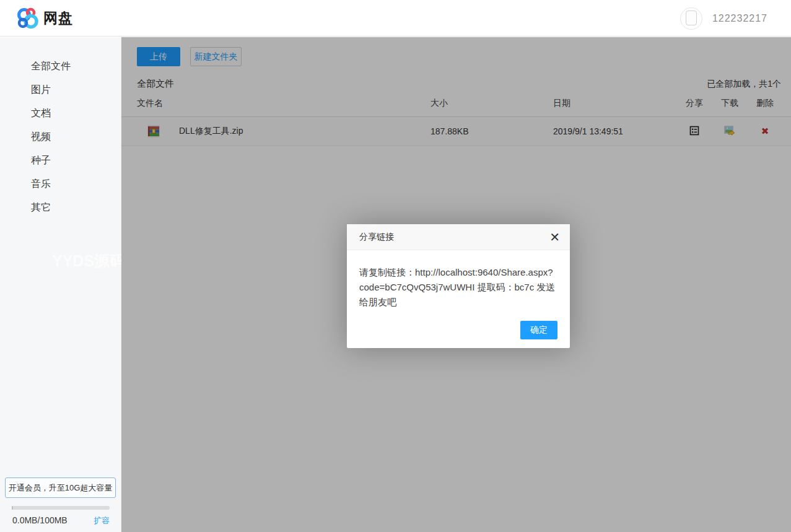 The width and height of the screenshot is (791, 532). I want to click on sidebar: 全部文件 图片 文档 视频 种子 音乐 其它 YYDS源码网 开通会员，升至10…, so click(61, 285).